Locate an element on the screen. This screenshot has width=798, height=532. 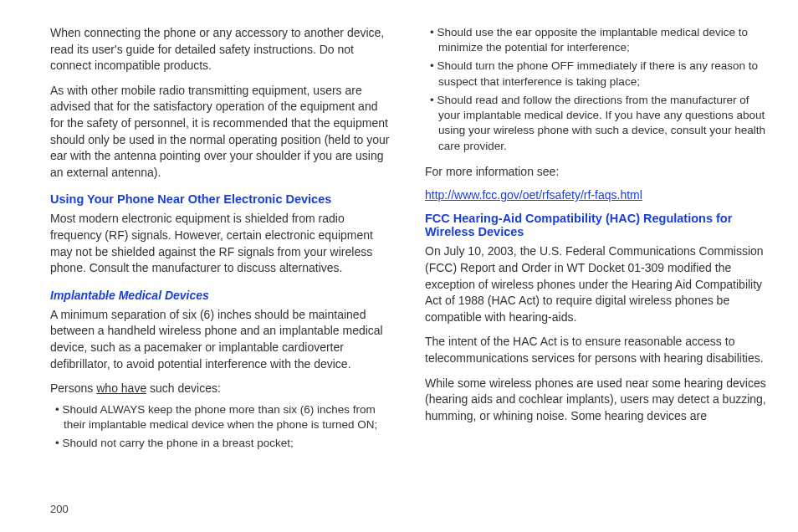
list-item: Should ALWAYS keep the phone more than s… is located at coordinates (221, 417).